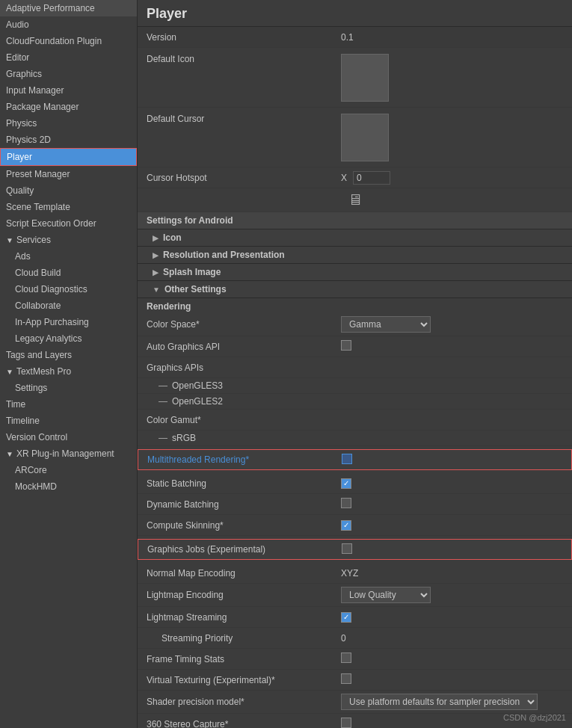  I want to click on frame-timing-row: Frame Timing Stats, so click(354, 659).